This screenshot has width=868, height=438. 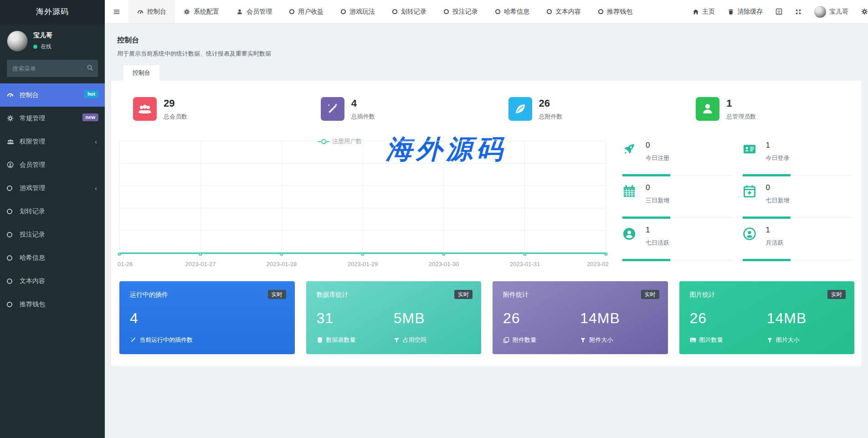 I want to click on user-status-label: 在线, so click(x=46, y=46).